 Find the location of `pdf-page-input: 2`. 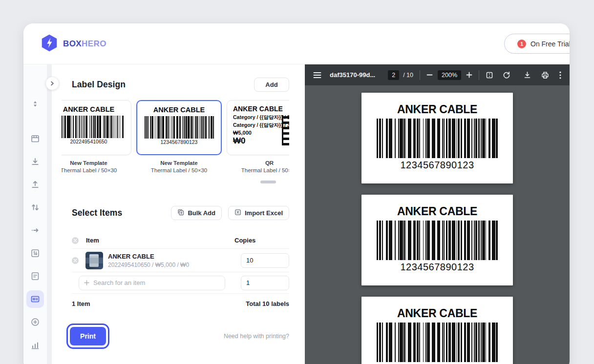

pdf-page-input: 2 is located at coordinates (394, 75).